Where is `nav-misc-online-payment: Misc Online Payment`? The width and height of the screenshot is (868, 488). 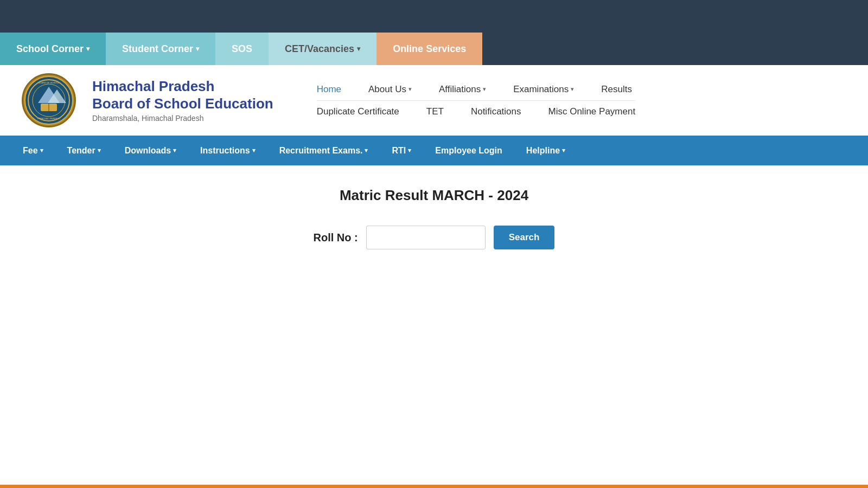
nav-misc-online-payment: Misc Online Payment is located at coordinates (592, 112).